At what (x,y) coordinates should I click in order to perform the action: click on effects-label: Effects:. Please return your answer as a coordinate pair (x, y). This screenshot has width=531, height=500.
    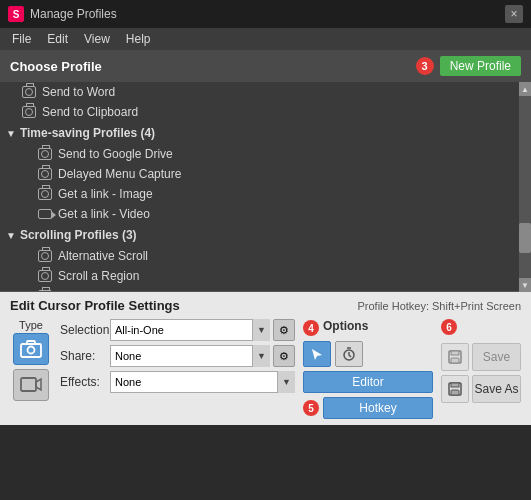
    Looking at the image, I should click on (85, 382).